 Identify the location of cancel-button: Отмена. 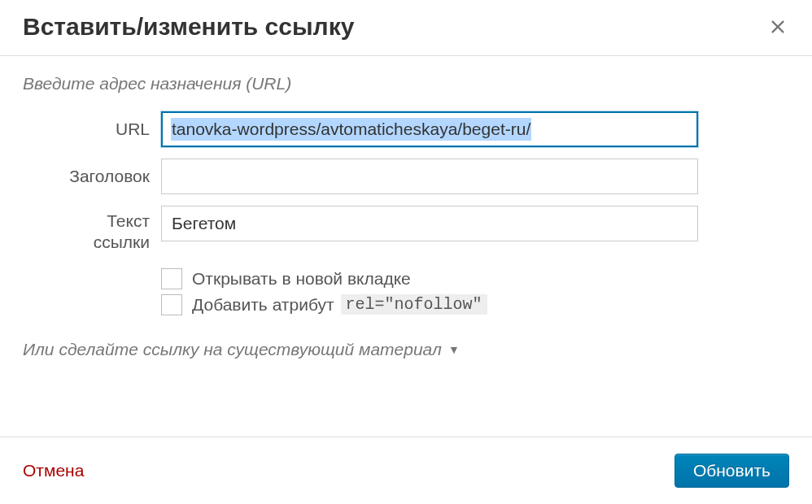
(54, 471).